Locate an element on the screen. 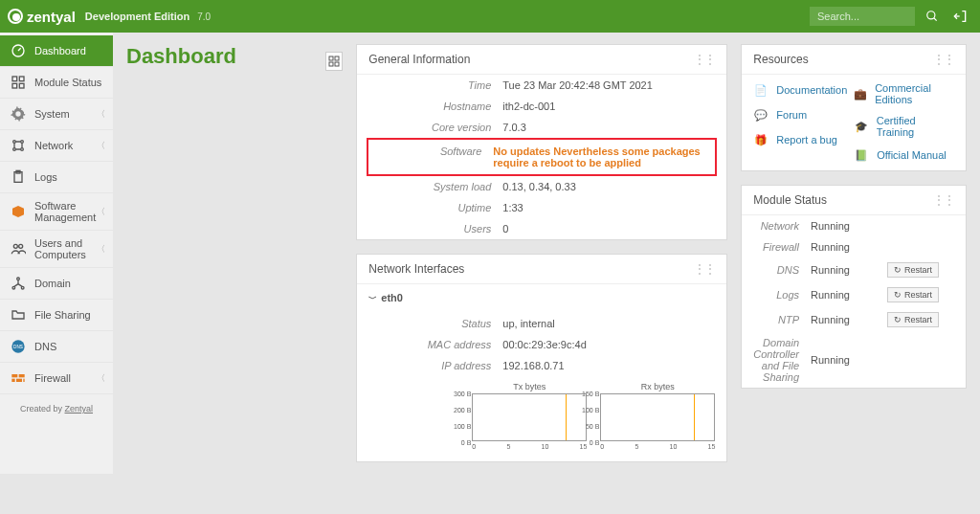 The height and width of the screenshot is (514, 980). net-icon is located at coordinates (18, 145).